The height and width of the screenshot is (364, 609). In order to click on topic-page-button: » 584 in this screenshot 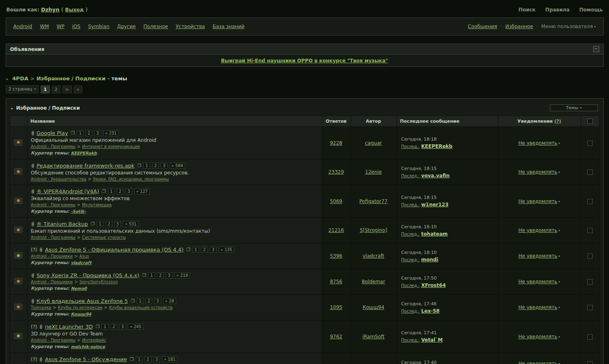, I will do `click(177, 165)`.